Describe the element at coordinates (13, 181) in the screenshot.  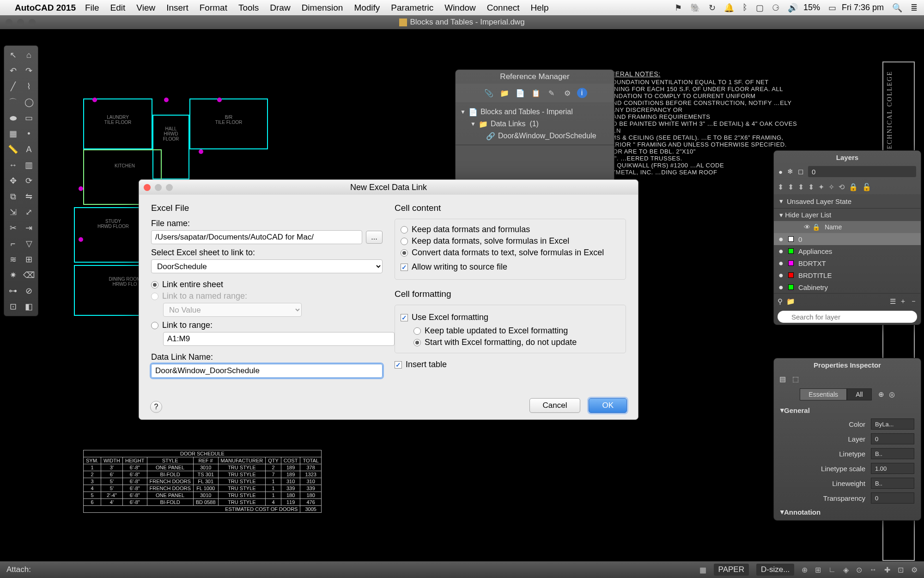
I see `tool-move: ✥` at that location.